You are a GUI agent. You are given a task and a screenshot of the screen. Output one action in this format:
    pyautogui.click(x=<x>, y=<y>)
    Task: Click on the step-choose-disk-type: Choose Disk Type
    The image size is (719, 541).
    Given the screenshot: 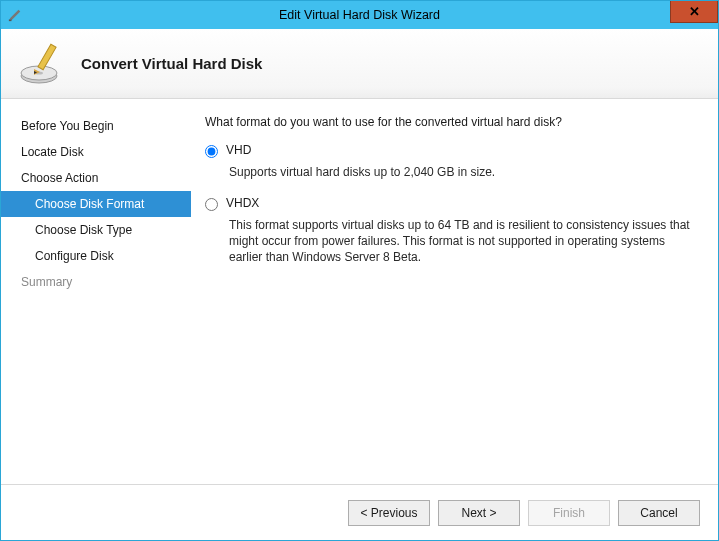 What is the action you would take?
    pyautogui.click(x=96, y=230)
    